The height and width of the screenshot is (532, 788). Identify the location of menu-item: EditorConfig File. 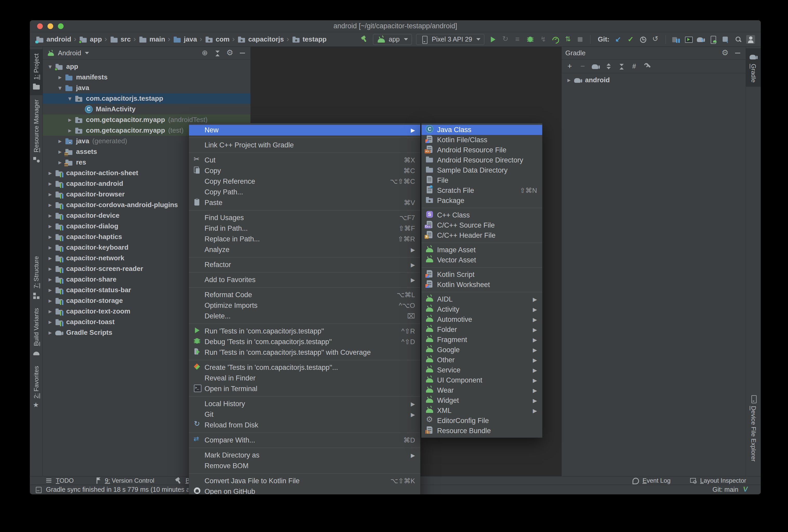
(482, 421).